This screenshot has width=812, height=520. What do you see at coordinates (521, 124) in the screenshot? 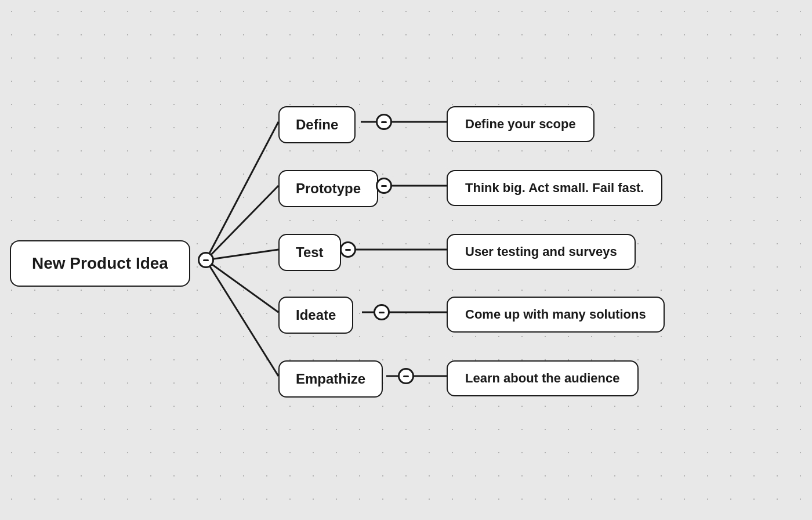
I see `leaf-define: Define your scope` at bounding box center [521, 124].